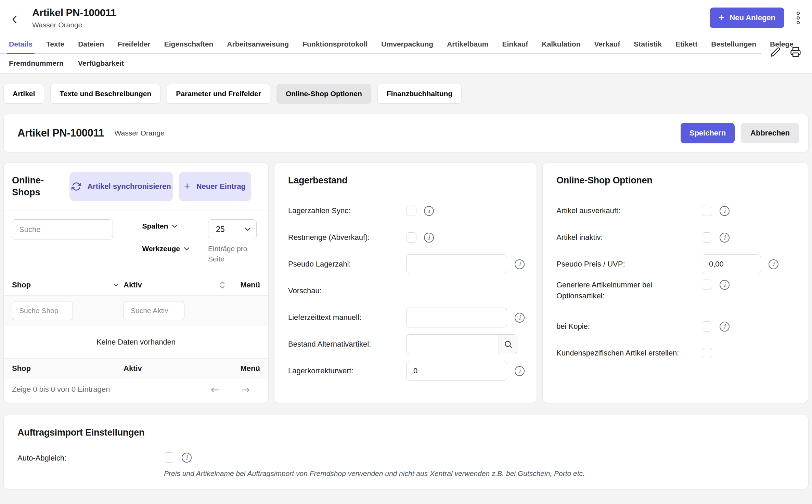 This screenshot has width=812, height=504. I want to click on cancel-button: Abbrechen, so click(770, 133).